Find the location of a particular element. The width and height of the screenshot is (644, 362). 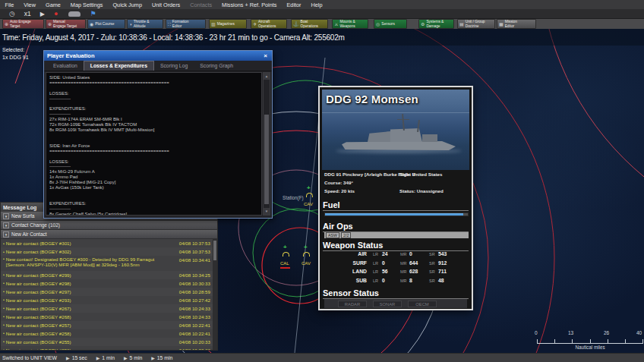

menu-view: View is located at coordinates (30, 5).